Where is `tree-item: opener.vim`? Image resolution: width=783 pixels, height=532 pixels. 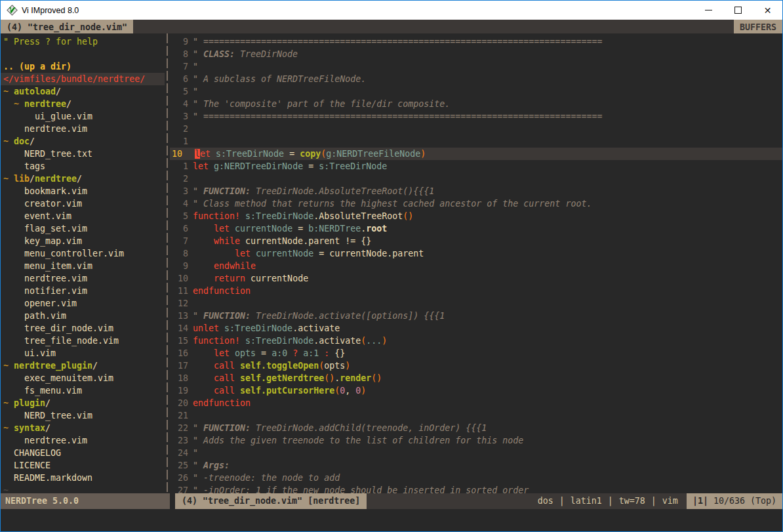
tree-item: opener.vim is located at coordinates (83, 303).